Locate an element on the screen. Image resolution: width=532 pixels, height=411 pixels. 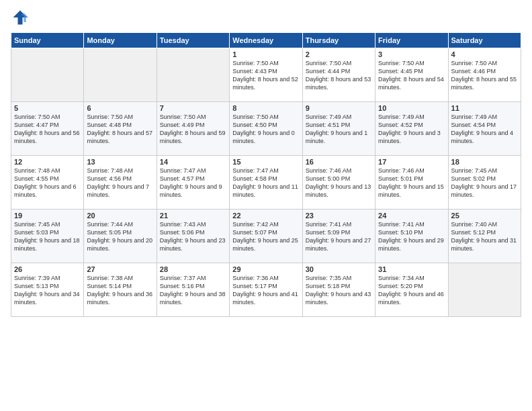
day-info: Sunrise: 7:50 AM Sunset: 4:49 PM Dayligh… is located at coordinates (193, 129).